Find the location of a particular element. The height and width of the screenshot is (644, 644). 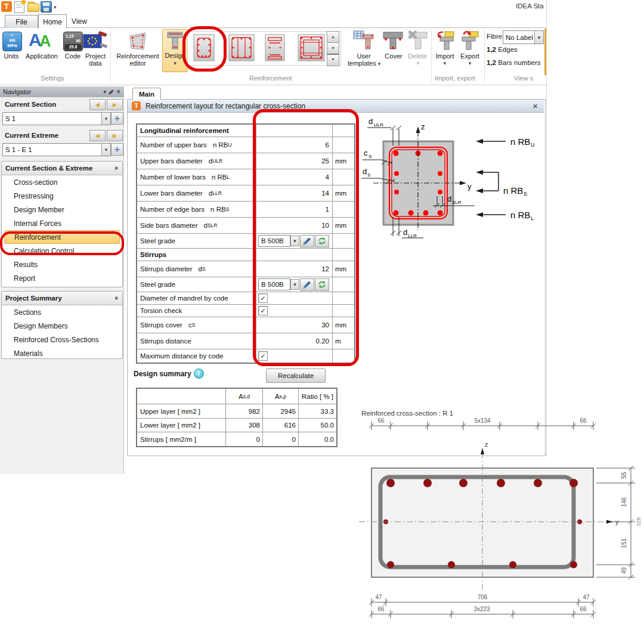

mandrel-checkbox: ✓ is located at coordinates (263, 298).